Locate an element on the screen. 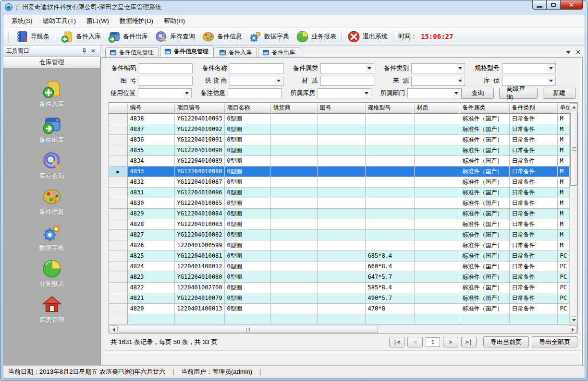 This screenshot has width=588, height=381. column-header-2: 项目名称 is located at coordinates (247, 108).